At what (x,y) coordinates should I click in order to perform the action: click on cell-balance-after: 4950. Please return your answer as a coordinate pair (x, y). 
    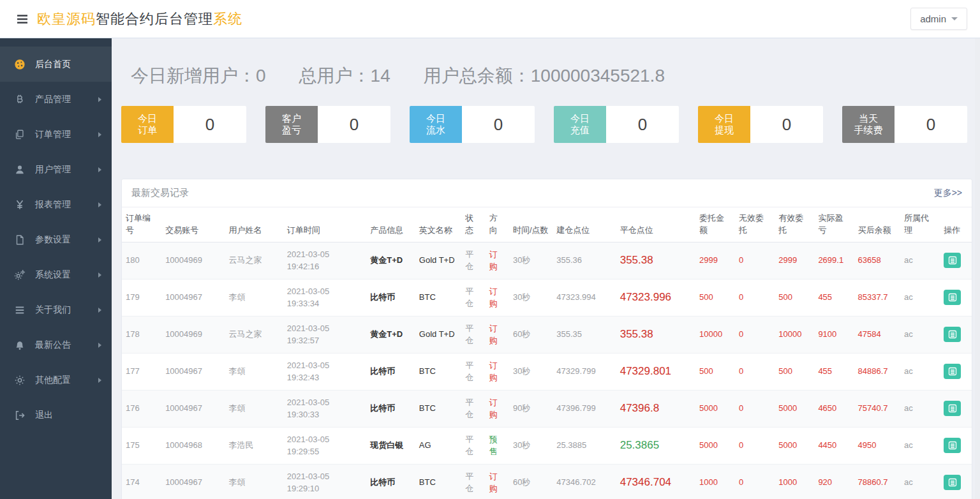
    Looking at the image, I should click on (878, 445).